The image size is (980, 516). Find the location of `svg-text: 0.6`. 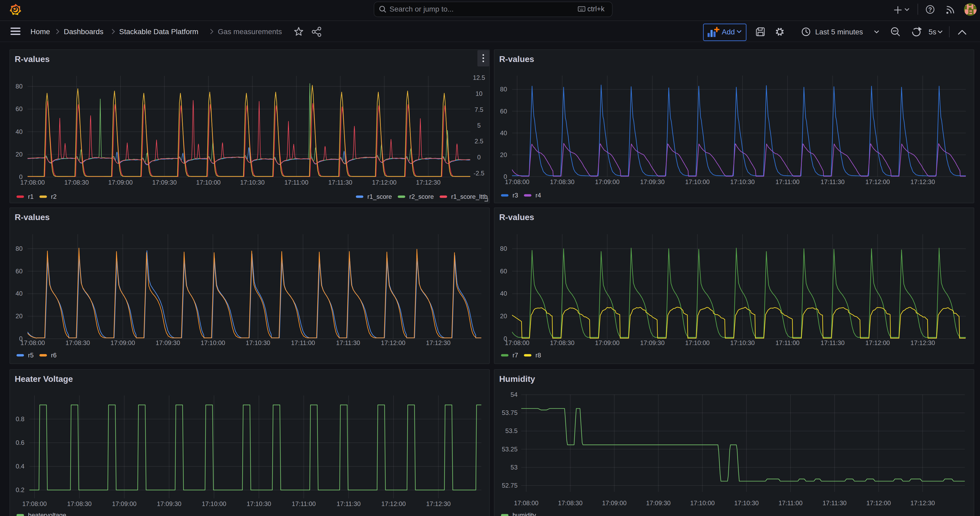

svg-text: 0.6 is located at coordinates (20, 443).